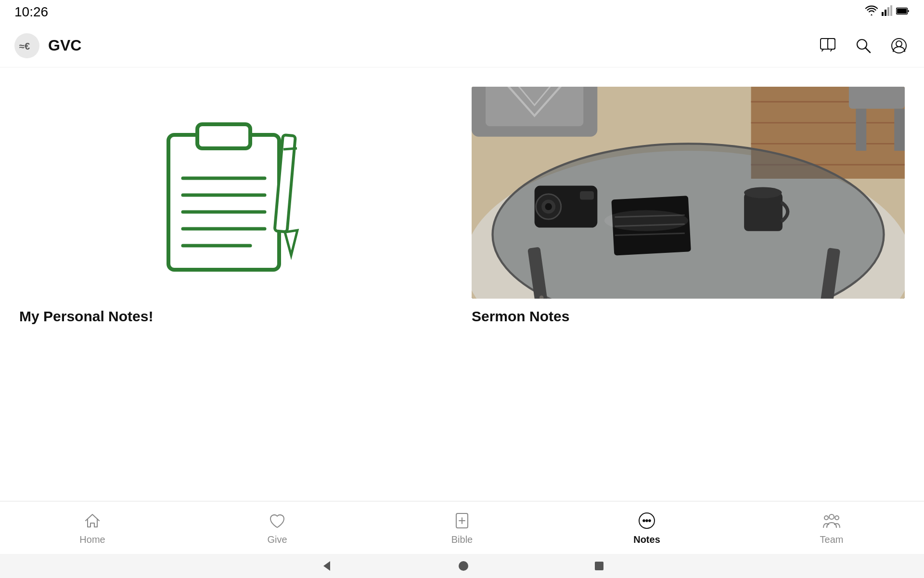  What do you see at coordinates (828, 46) in the screenshot?
I see `chat-icon` at bounding box center [828, 46].